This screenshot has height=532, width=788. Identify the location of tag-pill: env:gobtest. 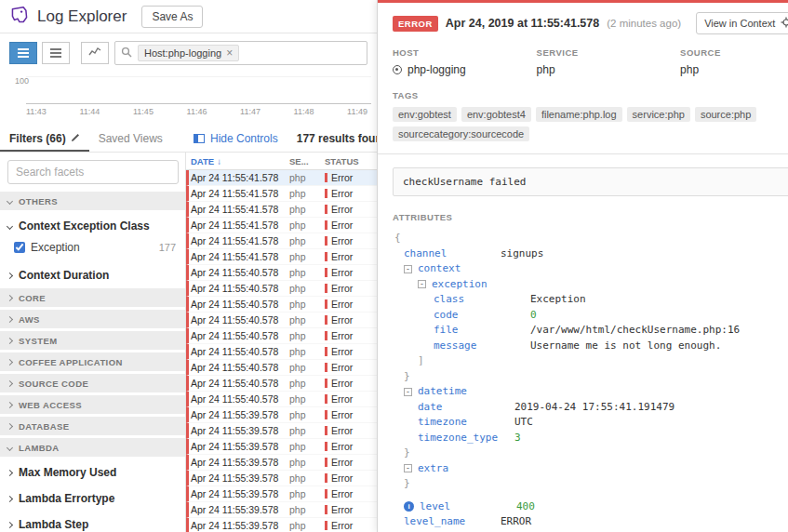
(424, 114).